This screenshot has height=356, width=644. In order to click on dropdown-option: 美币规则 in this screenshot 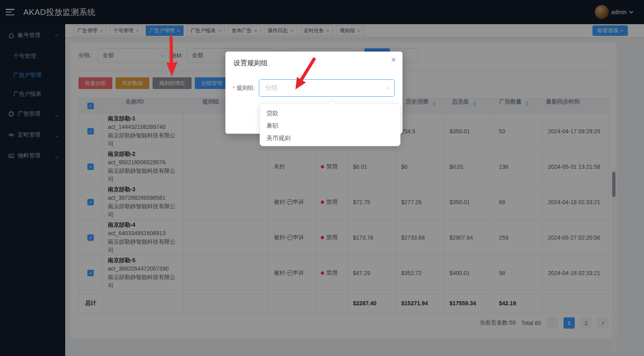, I will do `click(330, 138)`.